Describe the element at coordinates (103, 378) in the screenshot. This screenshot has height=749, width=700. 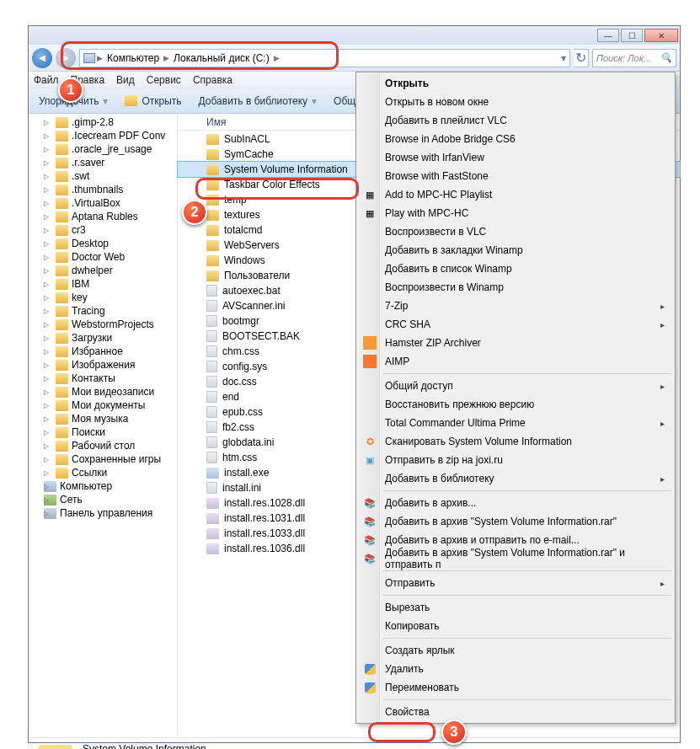
I see `tree-item: ▷Контакты` at that location.